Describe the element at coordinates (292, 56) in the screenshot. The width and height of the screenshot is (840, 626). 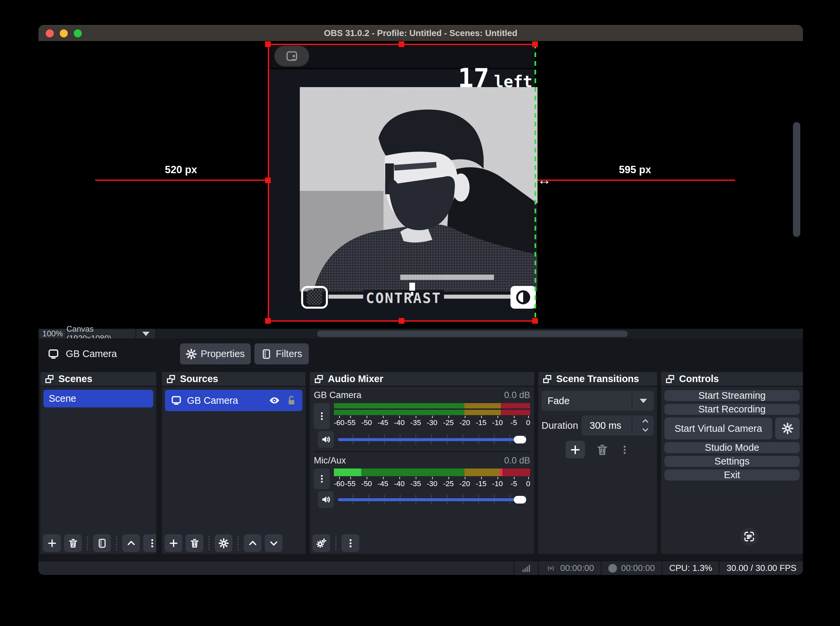
I see `camera-pill-button` at that location.